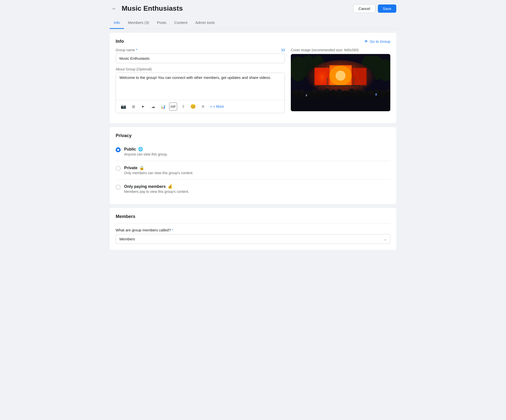 The height and width of the screenshot is (420, 506). I want to click on save-button: Save, so click(387, 8).